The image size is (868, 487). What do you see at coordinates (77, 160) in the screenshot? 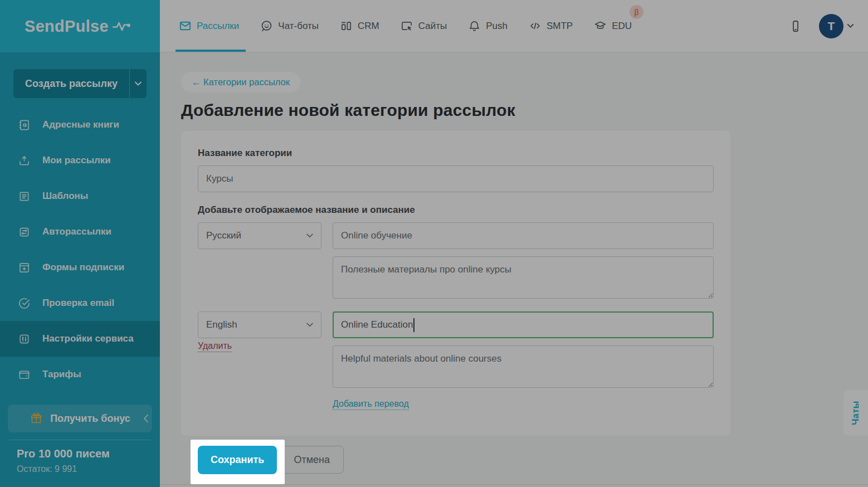
I see `sidebar-item-label: Мои рассылки` at bounding box center [77, 160].